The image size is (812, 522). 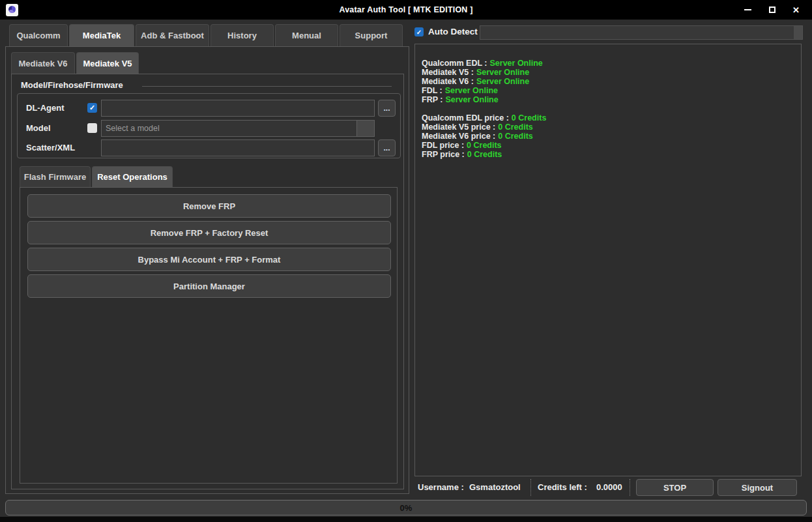 What do you see at coordinates (267, 86) in the screenshot?
I see `group-title-line` at bounding box center [267, 86].